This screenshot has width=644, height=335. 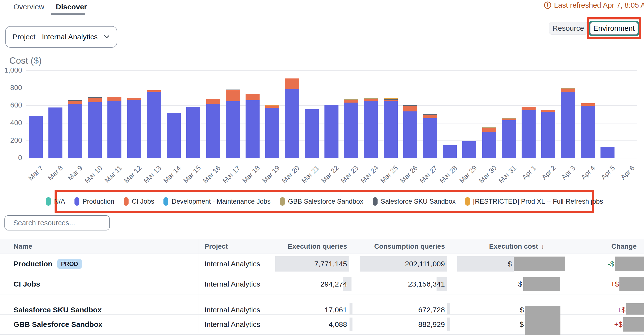 What do you see at coordinates (568, 28) in the screenshot?
I see `group-by-resource-button: Resource` at bounding box center [568, 28].